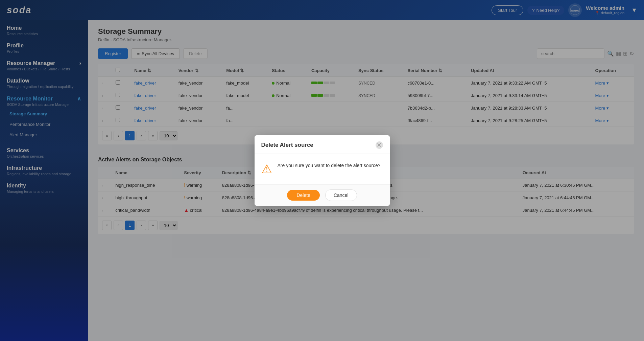  I want to click on modal-footer: Delete Cancel, so click(322, 195).